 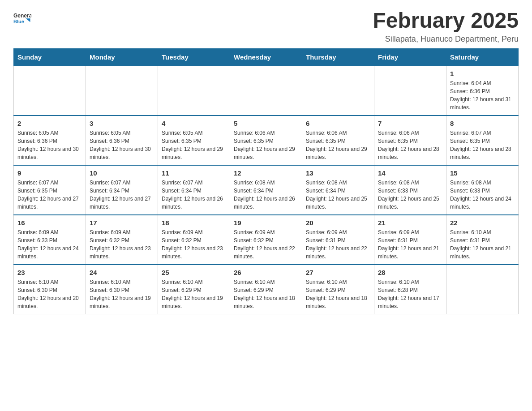 I want to click on day-number: 28, so click(x=410, y=272).